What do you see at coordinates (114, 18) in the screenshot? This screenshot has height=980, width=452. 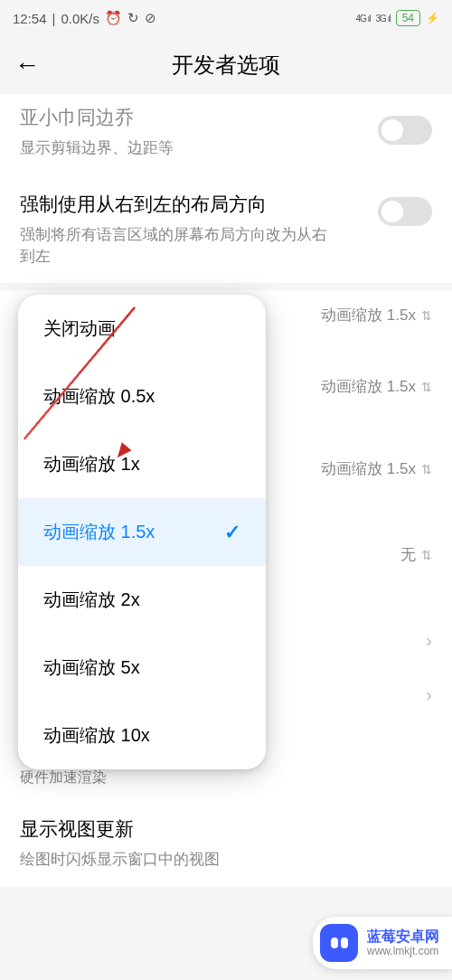 I see `alarm-icon: ⏰` at bounding box center [114, 18].